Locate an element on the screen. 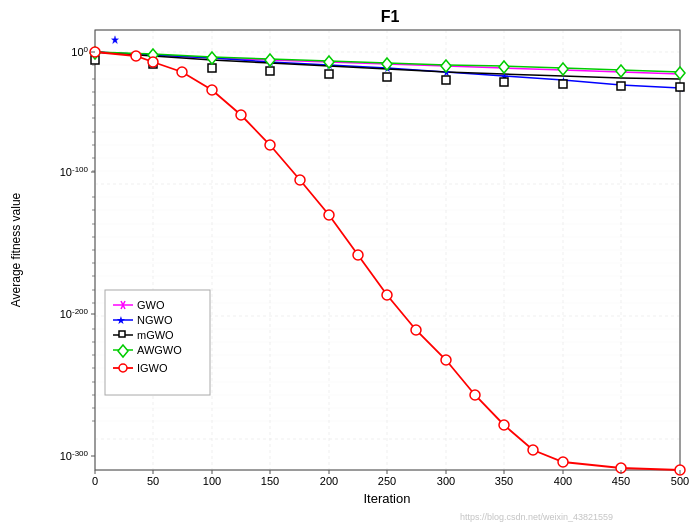 The image size is (700, 525). x-tick-250: 250 is located at coordinates (387, 481).